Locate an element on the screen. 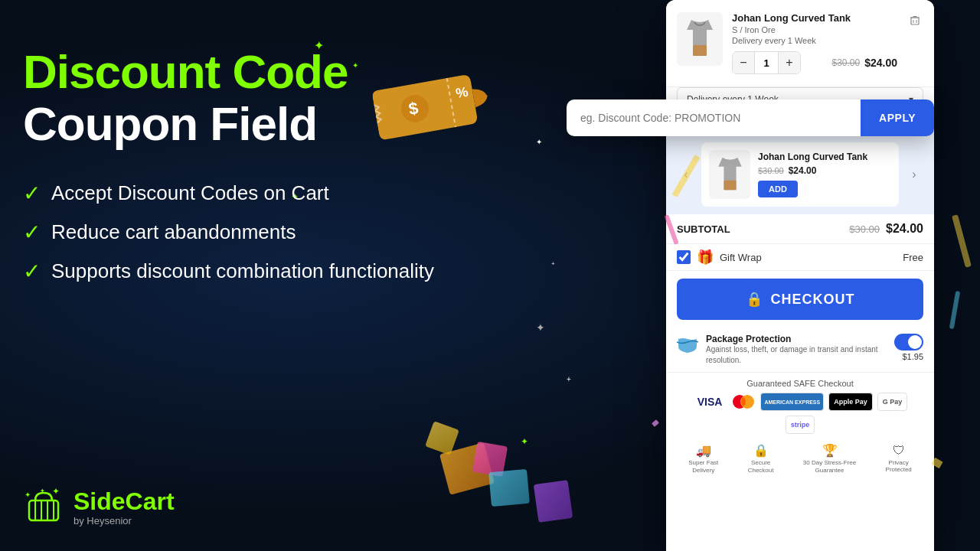 The image size is (980, 551). item-name: Johan Long Curved Tank is located at coordinates (815, 18).